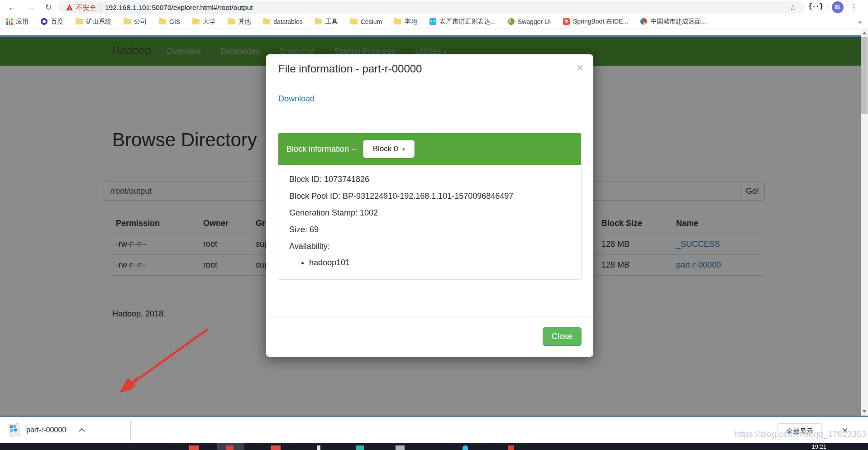 This screenshot has height=450, width=868. Describe the element at coordinates (175, 22) in the screenshot. I see `bookmark-label: GIS` at that location.